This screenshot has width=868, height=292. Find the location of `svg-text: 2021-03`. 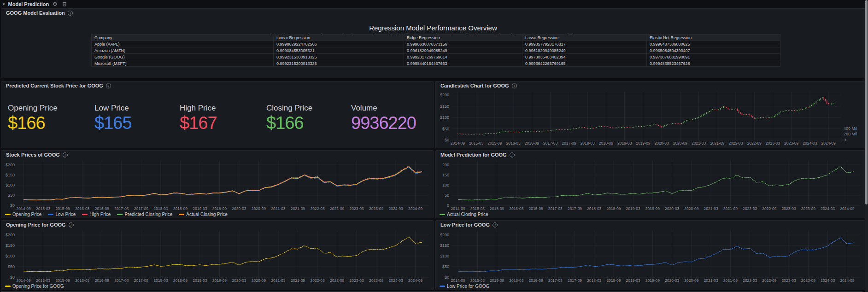

svg-text: 2021-03 is located at coordinates (278, 209).